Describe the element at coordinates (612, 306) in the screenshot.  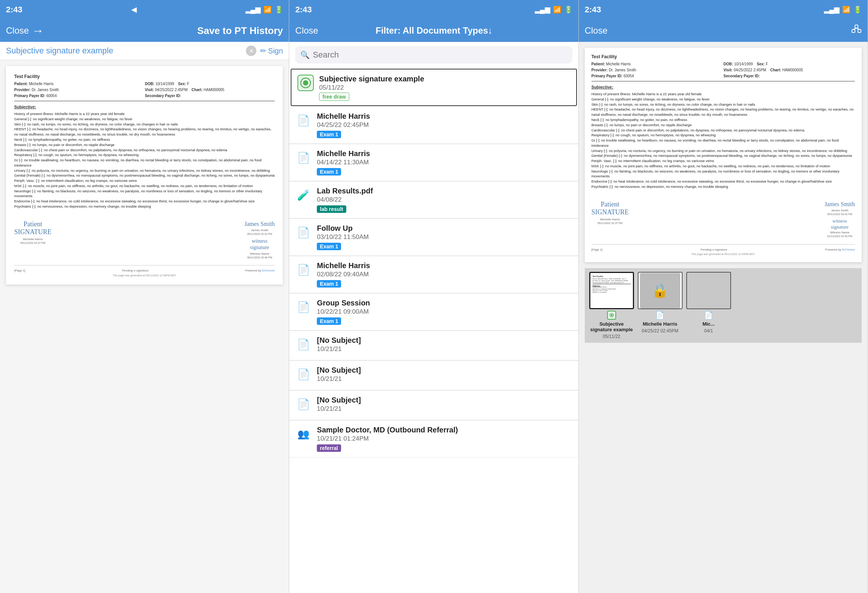
I see `thumbnail-item-1: Test Facility Patient: Michelle Harris D…` at that location.